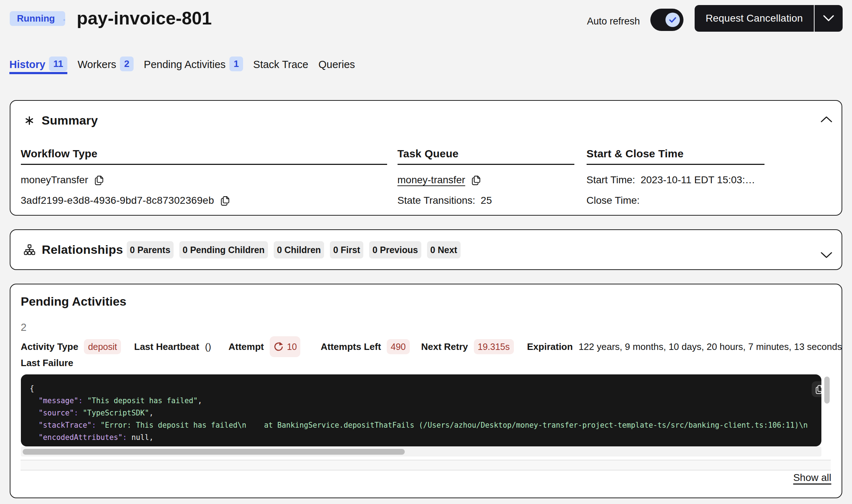 This screenshot has height=504, width=852. What do you see at coordinates (421, 451) in the screenshot?
I see `horizontal-scrollbar` at bounding box center [421, 451].